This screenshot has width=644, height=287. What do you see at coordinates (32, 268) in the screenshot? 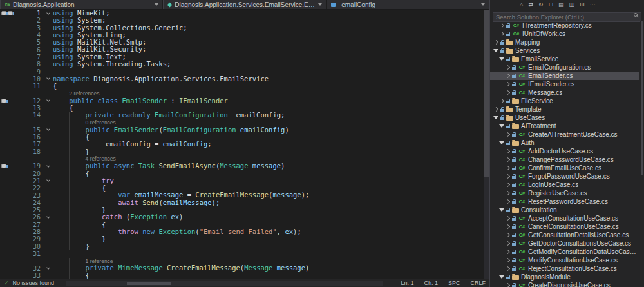
I see `line-number: 32` at bounding box center [32, 268].